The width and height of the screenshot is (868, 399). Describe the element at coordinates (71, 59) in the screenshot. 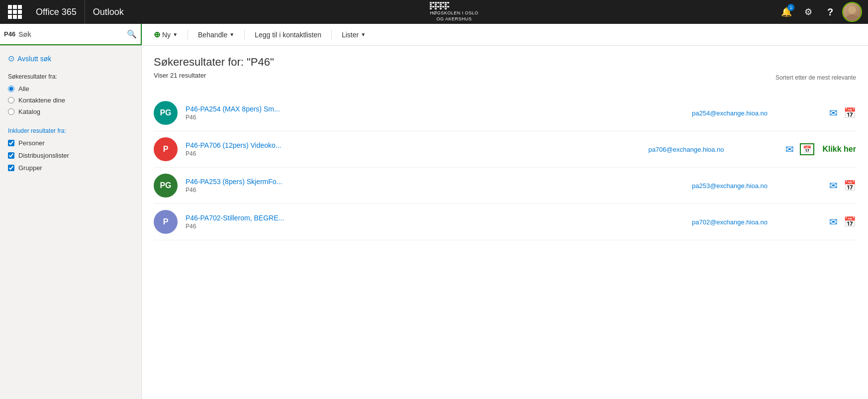

I see `back-to-search-button: ⊙ Avslutt søk` at that location.